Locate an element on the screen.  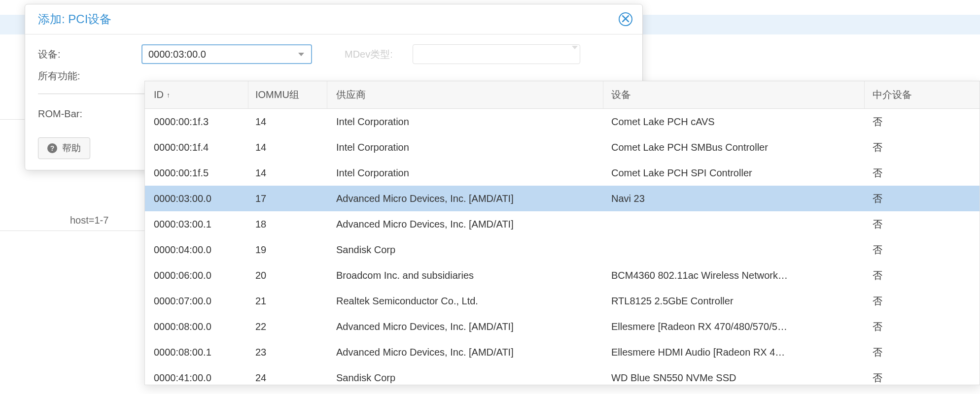
close-button is located at coordinates (626, 19).